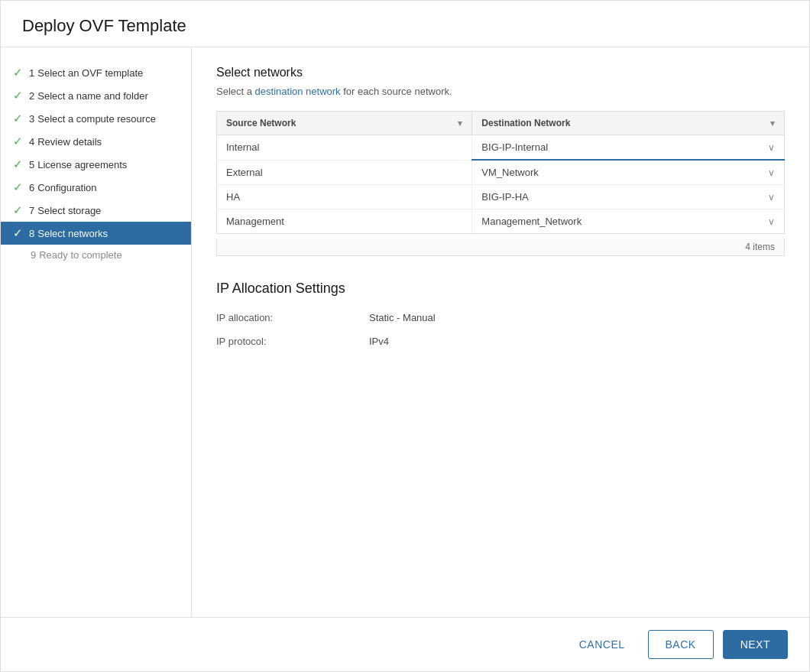  I want to click on check-icon-4: ✓, so click(18, 141).